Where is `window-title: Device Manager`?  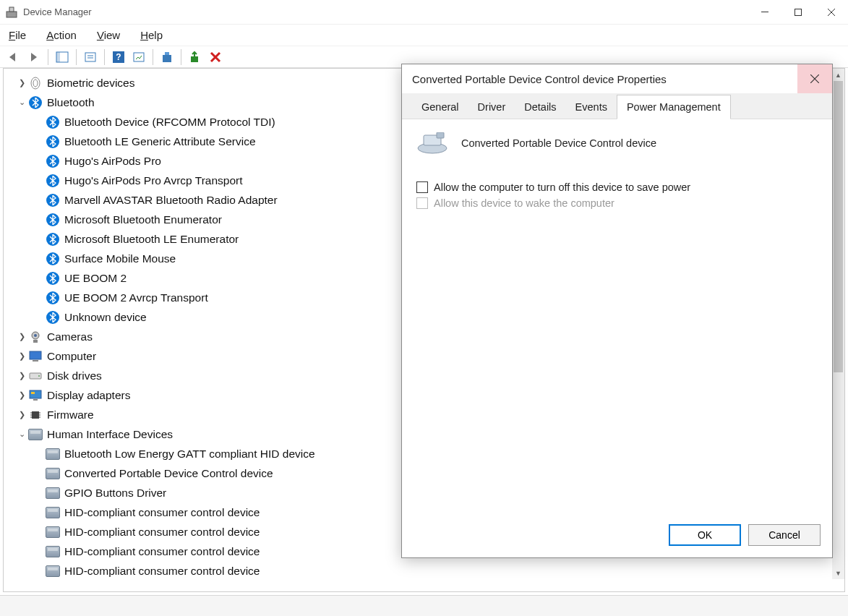 window-title: Device Manager is located at coordinates (58, 12).